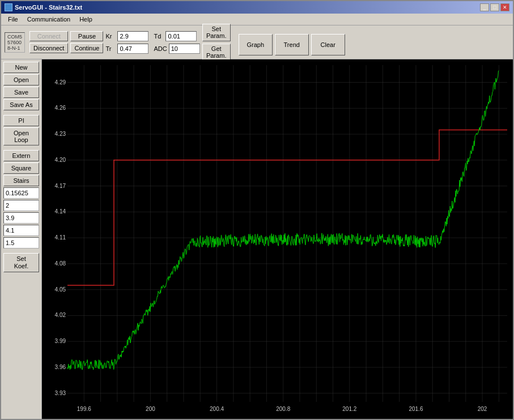 The width and height of the screenshot is (514, 420). I want to click on stairs-input2, so click(22, 205).